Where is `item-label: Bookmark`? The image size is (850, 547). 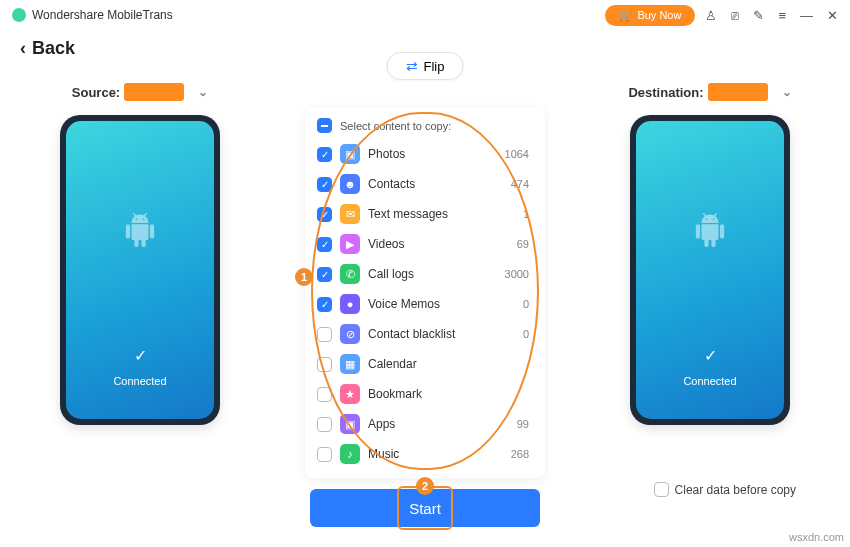
item-label: Bookmark is located at coordinates (395, 394).